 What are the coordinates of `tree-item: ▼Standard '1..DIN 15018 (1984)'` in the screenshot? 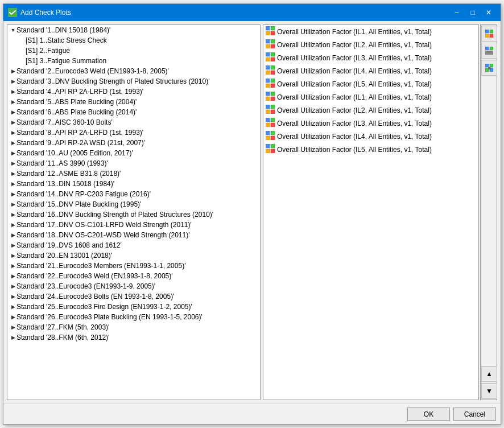 It's located at (134, 30).